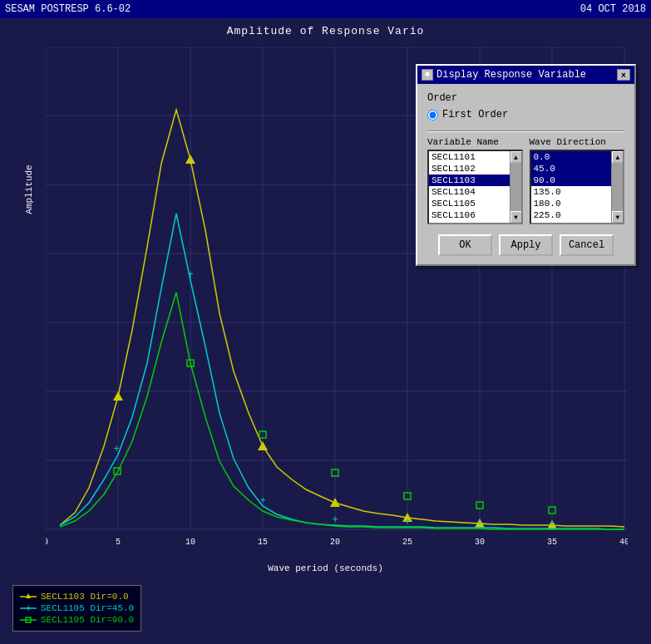  Describe the element at coordinates (618, 217) in the screenshot. I see `direction-scroll-down-btn: ▼` at that location.